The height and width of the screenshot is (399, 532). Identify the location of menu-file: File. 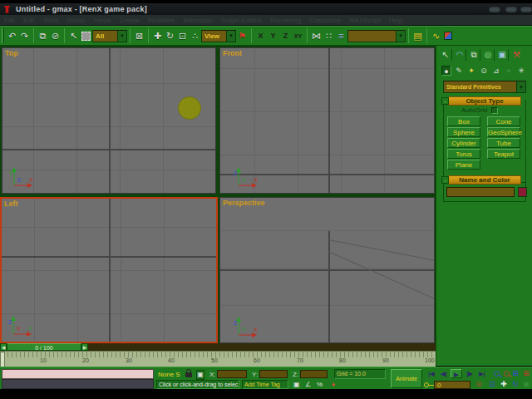
(10, 20).